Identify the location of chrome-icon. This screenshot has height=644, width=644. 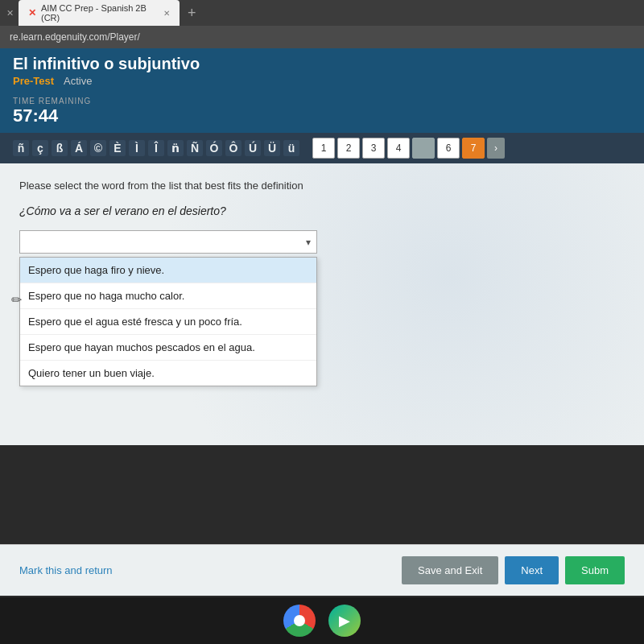
(299, 621).